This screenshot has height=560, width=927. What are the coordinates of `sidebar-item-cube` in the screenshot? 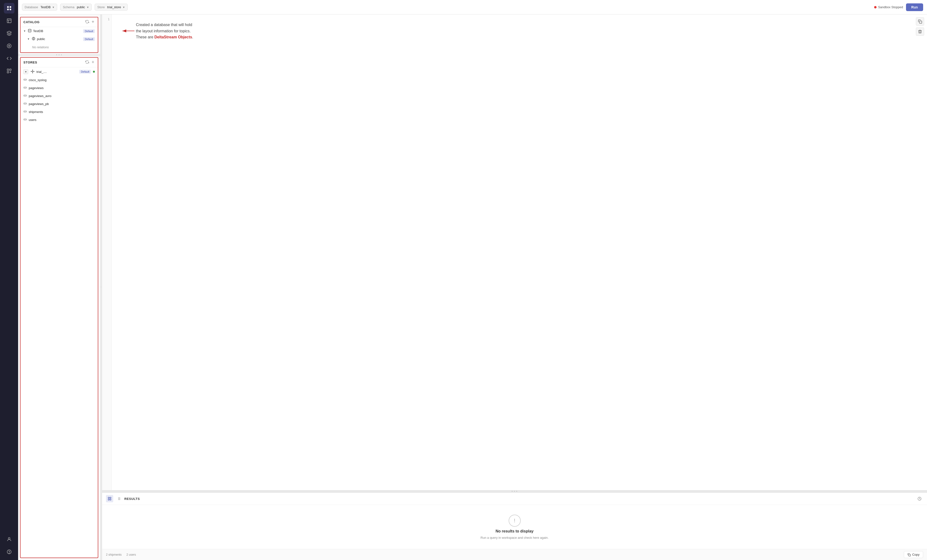 It's located at (9, 33).